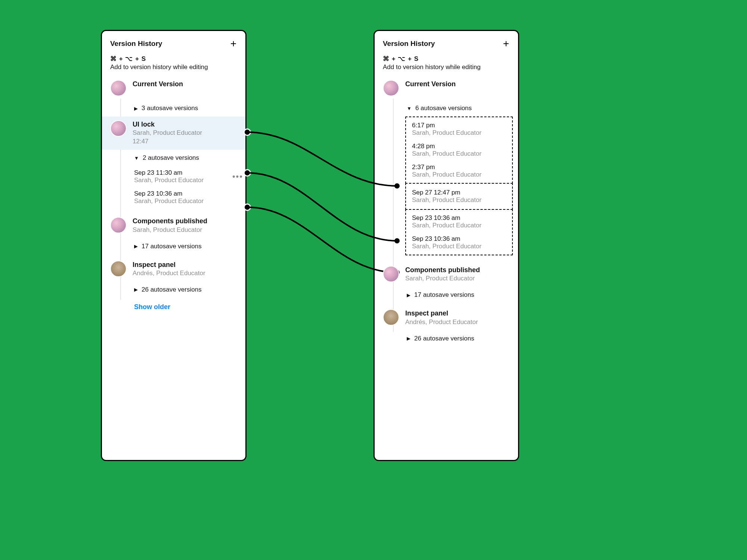 Image resolution: width=747 pixels, height=560 pixels. What do you see at coordinates (444, 108) in the screenshot?
I see `autosave-count: 6 autosave versions` at bounding box center [444, 108].